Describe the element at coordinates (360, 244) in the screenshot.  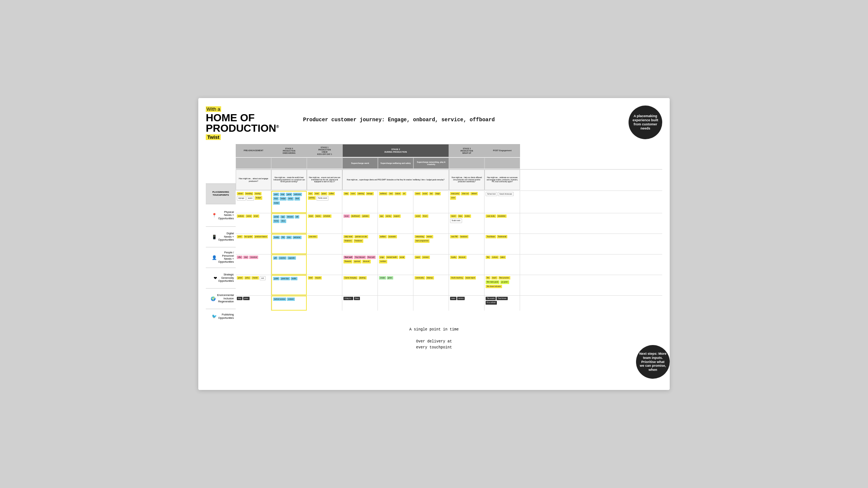
I see `people-work: daily meet partners on site Relations Fr…` at that location.